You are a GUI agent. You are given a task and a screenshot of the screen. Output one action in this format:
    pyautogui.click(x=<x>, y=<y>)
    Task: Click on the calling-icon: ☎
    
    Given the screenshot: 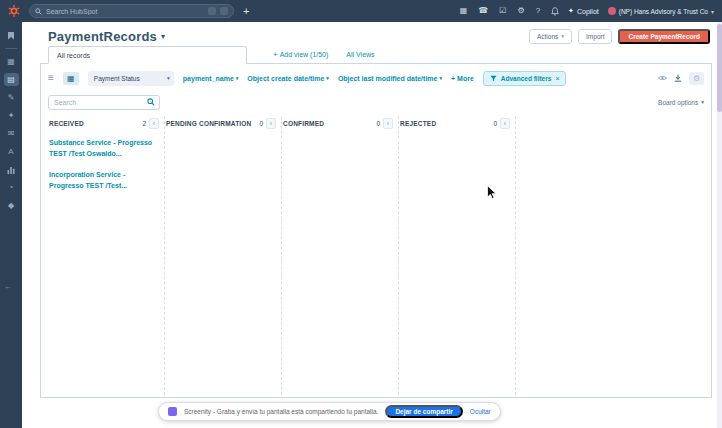 What is the action you would take?
    pyautogui.click(x=483, y=11)
    